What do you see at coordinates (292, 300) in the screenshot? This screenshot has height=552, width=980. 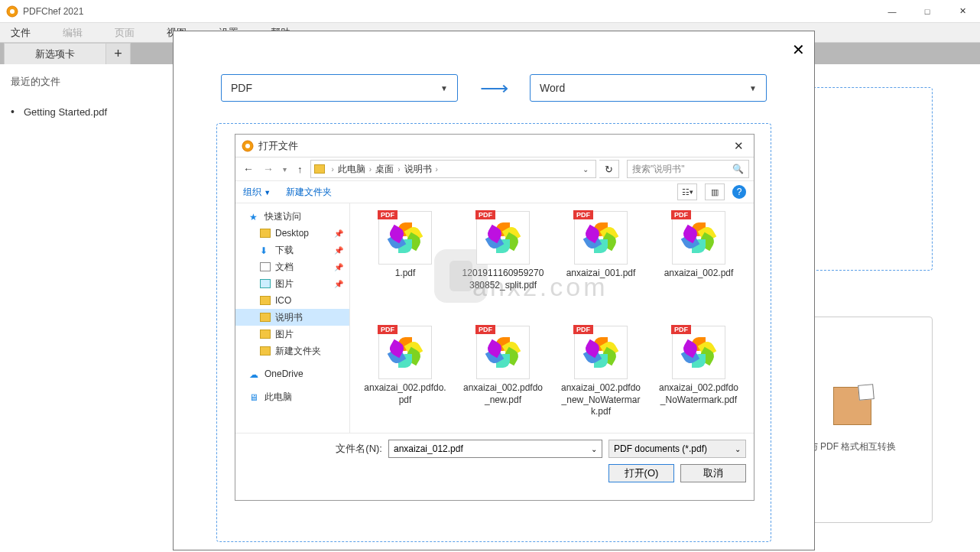 I see `sidebar-ico: ICO` at bounding box center [292, 300].